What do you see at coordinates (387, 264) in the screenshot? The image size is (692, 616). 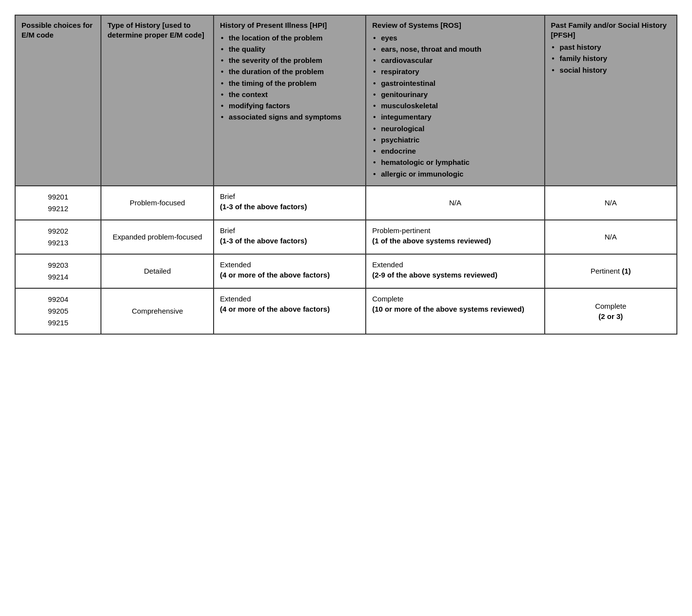 I see `ros-plain: Extended` at bounding box center [387, 264].